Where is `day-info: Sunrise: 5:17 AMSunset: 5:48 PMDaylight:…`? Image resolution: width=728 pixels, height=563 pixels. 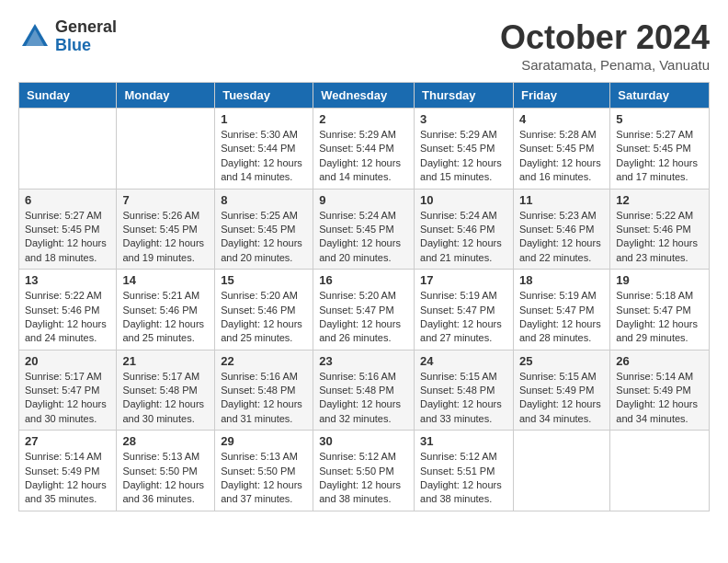
day-info: Sunrise: 5:17 AMSunset: 5:48 PMDaylight:… is located at coordinates (165, 398).